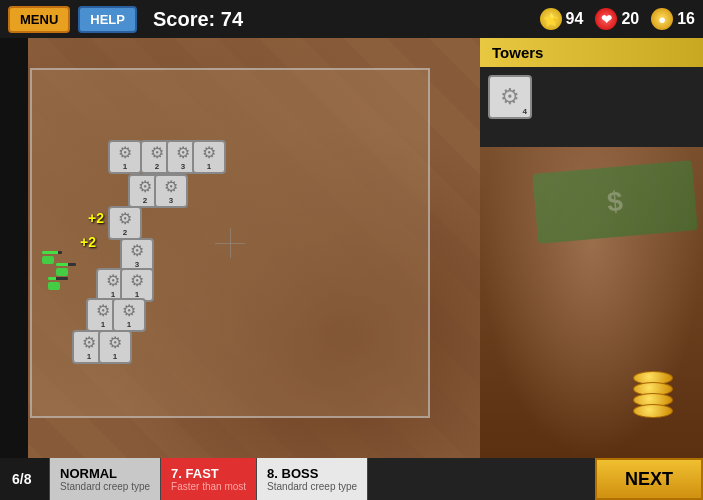 The width and height of the screenshot is (703, 500). I want to click on coin-stat: ● 16, so click(673, 19).